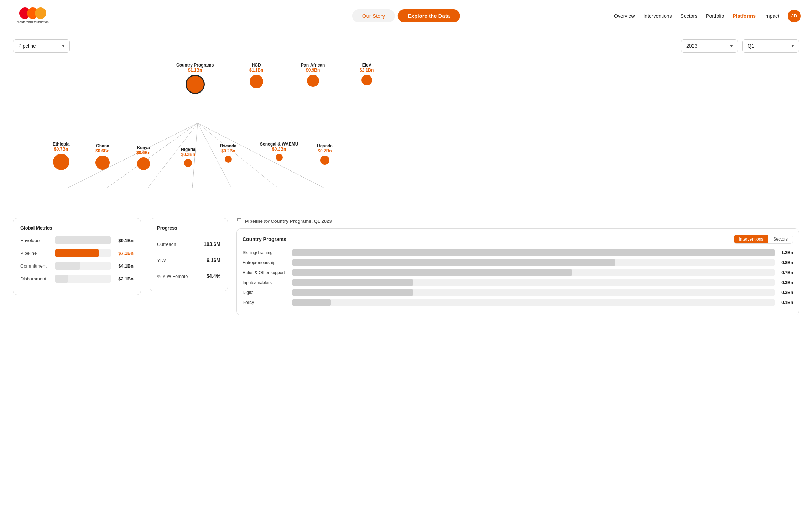 The image size is (812, 526). Describe the element at coordinates (406, 16) in the screenshot. I see `header: mastercard foundation Our Story Explore …` at that location.